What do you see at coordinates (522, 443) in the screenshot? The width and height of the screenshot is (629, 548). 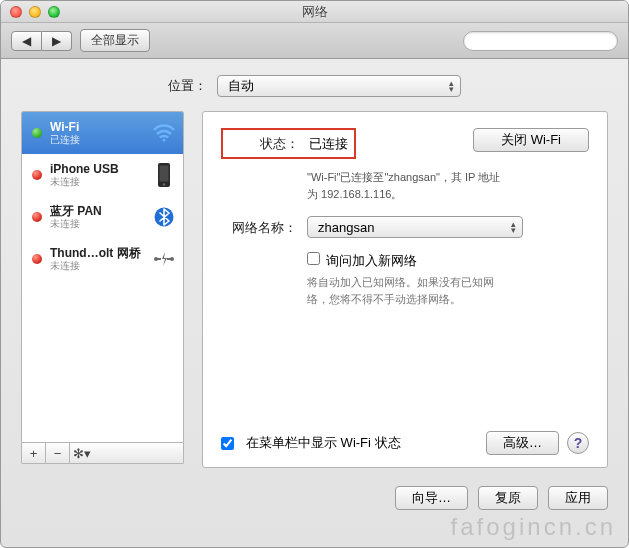 I see `advanced-button: 高级…` at bounding box center [522, 443].